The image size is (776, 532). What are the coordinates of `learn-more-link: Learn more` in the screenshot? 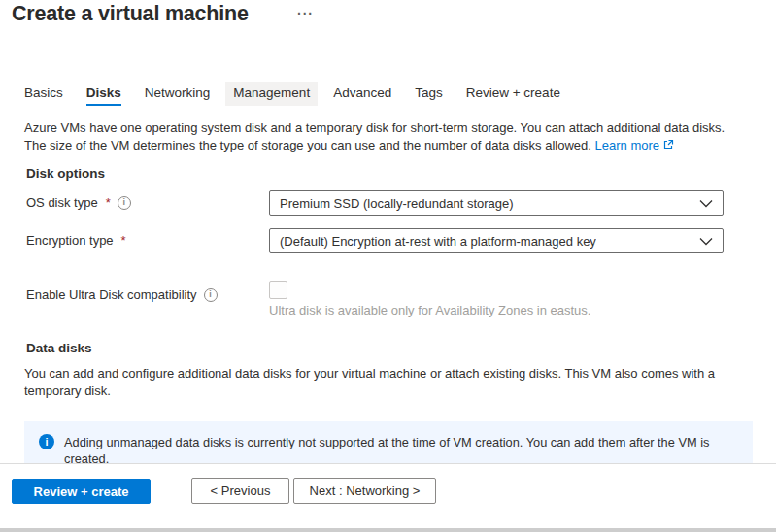 It's located at (635, 146).